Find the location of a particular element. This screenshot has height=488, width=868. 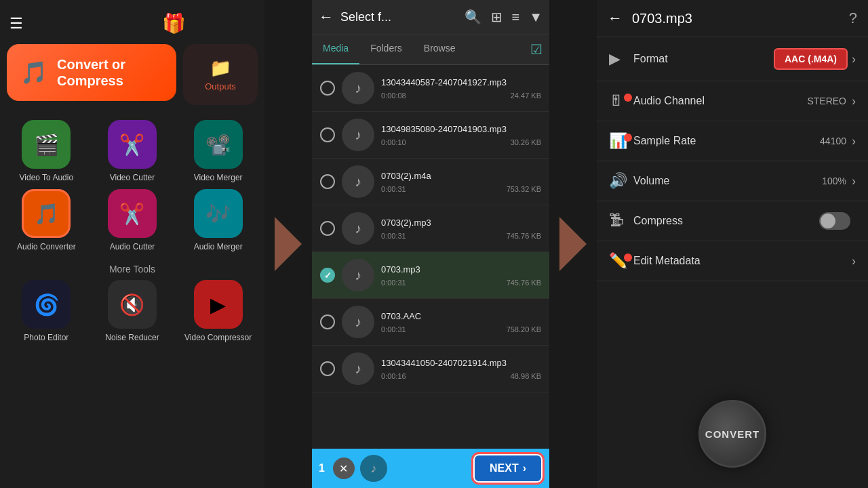

selected-file-thumbnail: ♪ is located at coordinates (374, 468).